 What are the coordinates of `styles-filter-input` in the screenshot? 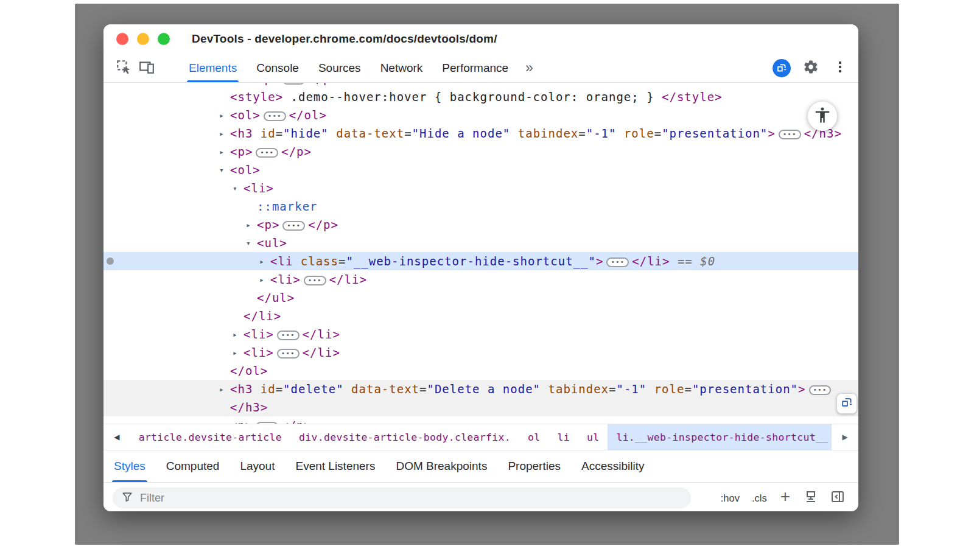 It's located at (410, 498).